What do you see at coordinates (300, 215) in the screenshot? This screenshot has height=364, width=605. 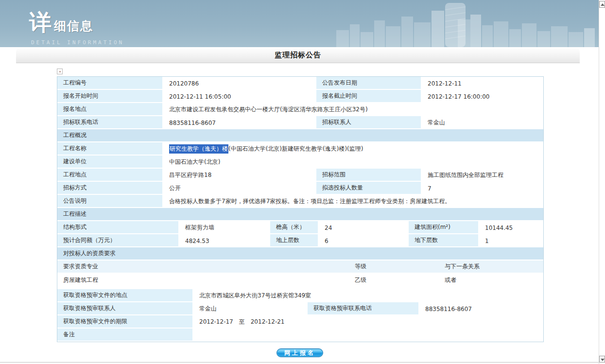 I see `section-header-project-description: 工程描述` at bounding box center [300, 215].